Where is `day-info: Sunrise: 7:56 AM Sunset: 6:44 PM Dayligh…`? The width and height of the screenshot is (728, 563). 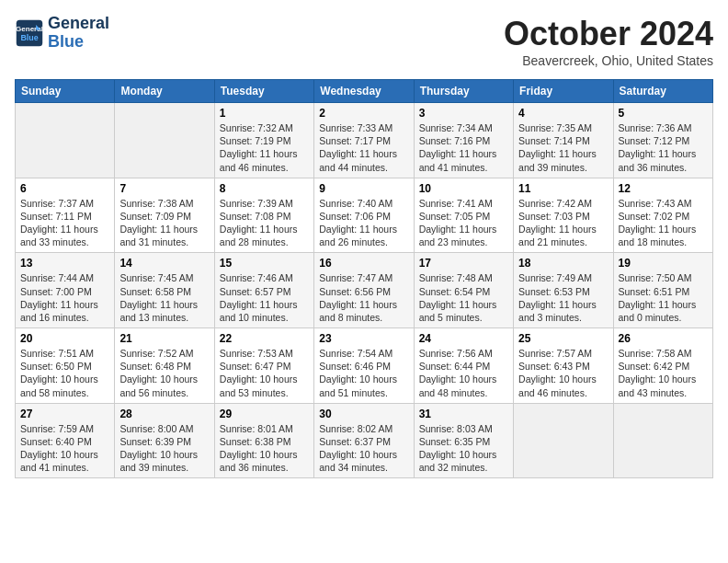 day-info: Sunrise: 7:56 AM Sunset: 6:44 PM Dayligh… is located at coordinates (463, 373).